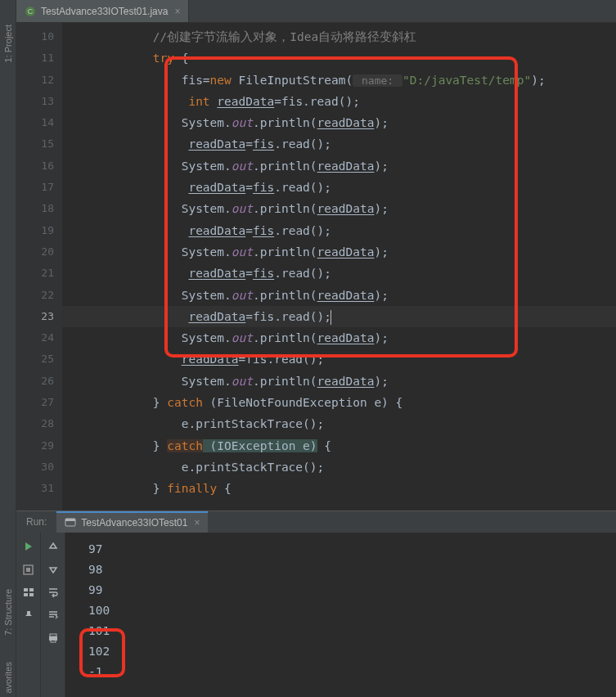 This screenshot has width=616, height=697. Describe the element at coordinates (53, 638) in the screenshot. I see `print-icon` at that location.